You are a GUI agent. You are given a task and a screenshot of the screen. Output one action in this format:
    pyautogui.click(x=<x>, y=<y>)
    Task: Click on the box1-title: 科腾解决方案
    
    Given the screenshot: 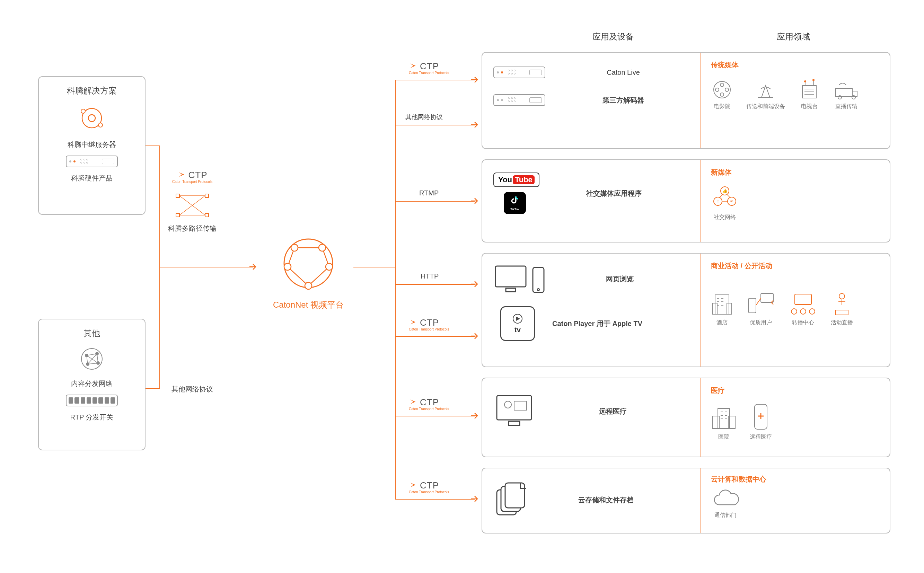 What is the action you would take?
    pyautogui.click(x=92, y=91)
    